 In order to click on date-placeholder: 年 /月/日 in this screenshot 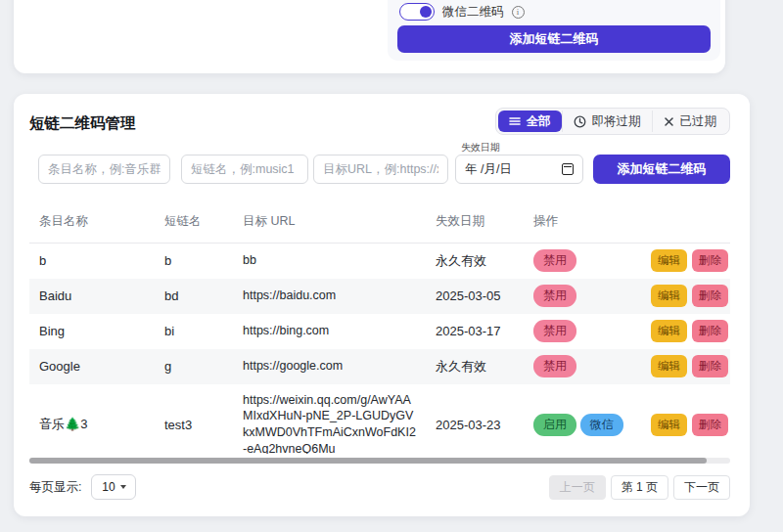, I will do `click(488, 170)`.